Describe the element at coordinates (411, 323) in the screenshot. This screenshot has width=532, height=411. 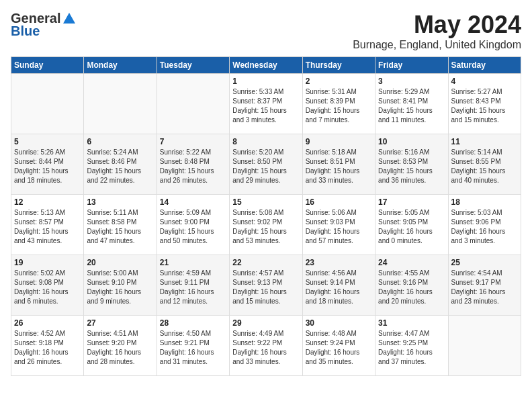
I see `day-number: 31` at that location.